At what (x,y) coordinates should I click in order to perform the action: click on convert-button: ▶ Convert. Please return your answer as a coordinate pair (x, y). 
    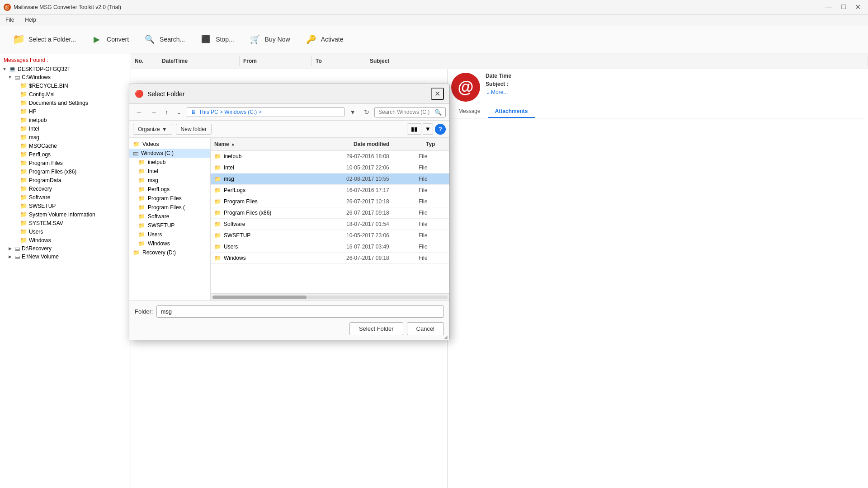
    Looking at the image, I should click on (109, 39).